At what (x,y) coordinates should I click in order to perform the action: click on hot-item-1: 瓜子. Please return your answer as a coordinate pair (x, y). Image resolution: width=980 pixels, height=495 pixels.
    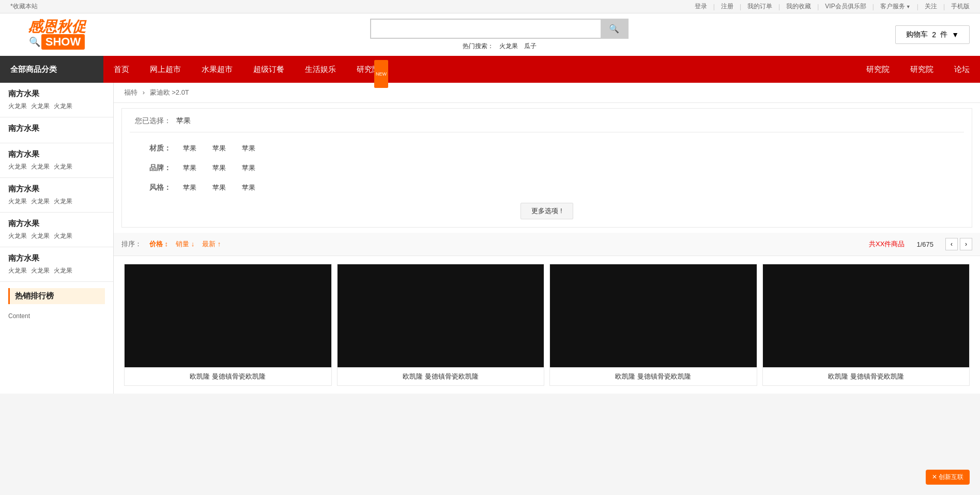
    Looking at the image, I should click on (530, 46).